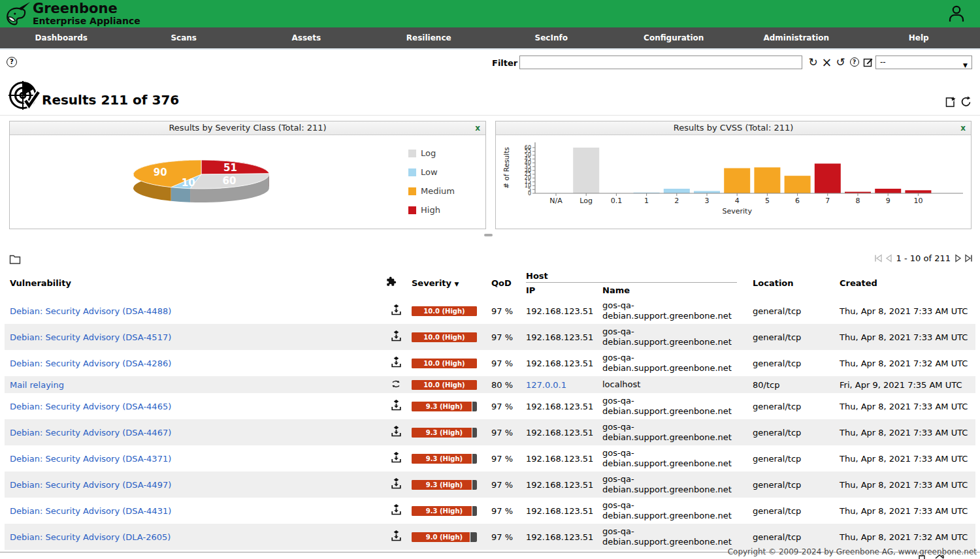  I want to click on legend-item-high: High, so click(431, 210).